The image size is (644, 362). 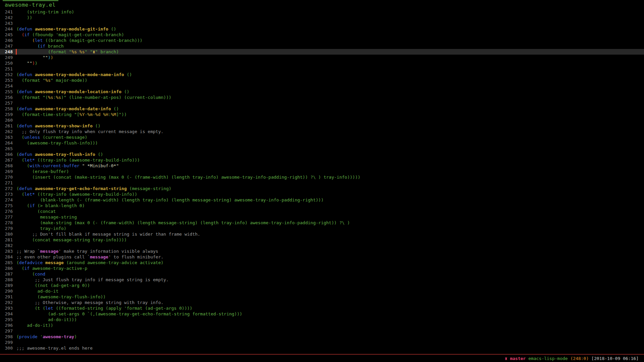 I want to click on code-line: 255(defun awesome-tray-module-location-i…, so click(x=322, y=92).